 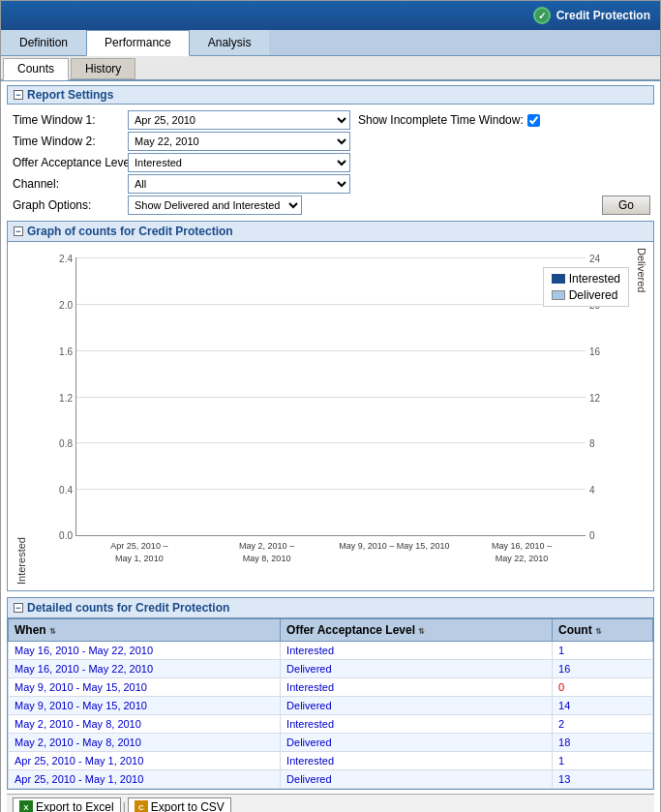 What do you see at coordinates (18, 231) in the screenshot?
I see `chart-collapse-icon: −` at bounding box center [18, 231].